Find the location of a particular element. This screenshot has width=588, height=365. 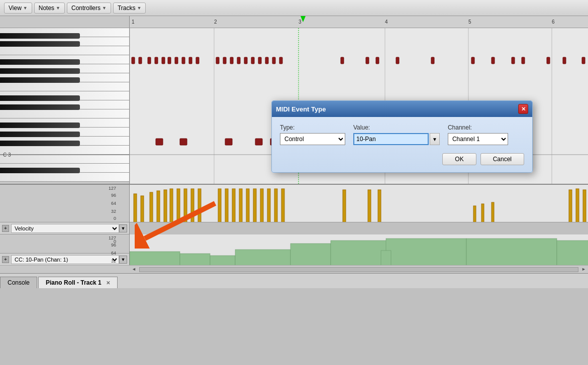

ok-button: OK is located at coordinates (459, 159).